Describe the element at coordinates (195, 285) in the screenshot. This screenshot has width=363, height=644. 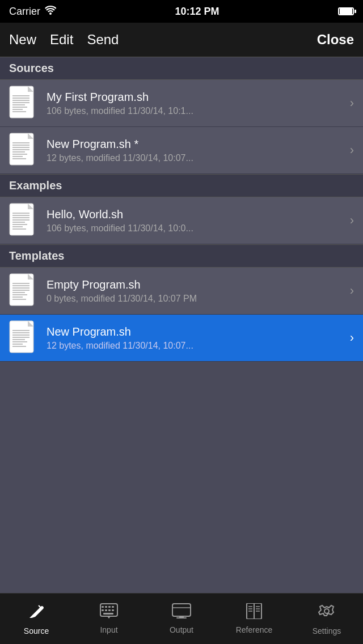
I see `item-name-empty-program: Empty Program.sh` at that location.